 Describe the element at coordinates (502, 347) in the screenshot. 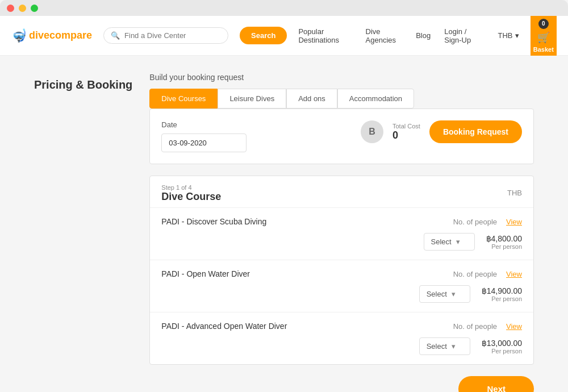

I see `price-info: ฿13,000.00 Per person` at that location.